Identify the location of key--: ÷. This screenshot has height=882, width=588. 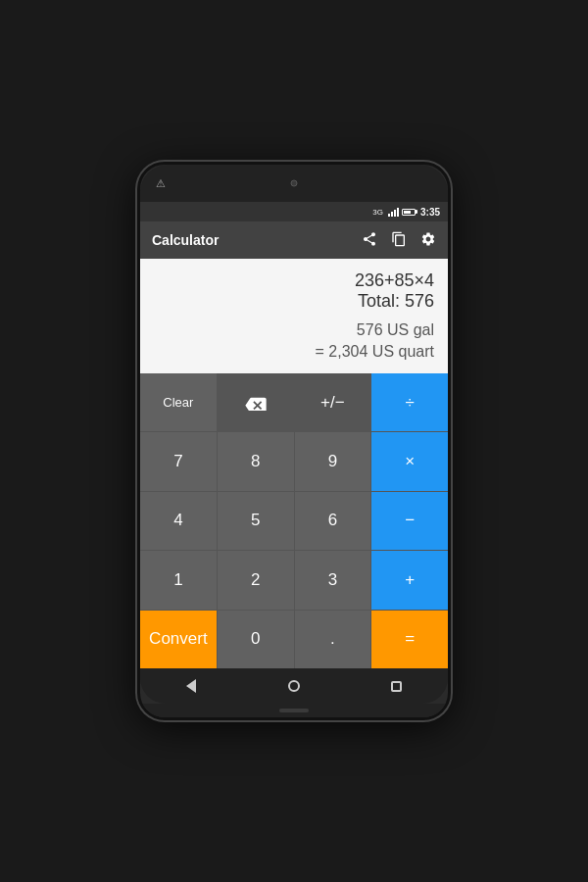
(410, 402).